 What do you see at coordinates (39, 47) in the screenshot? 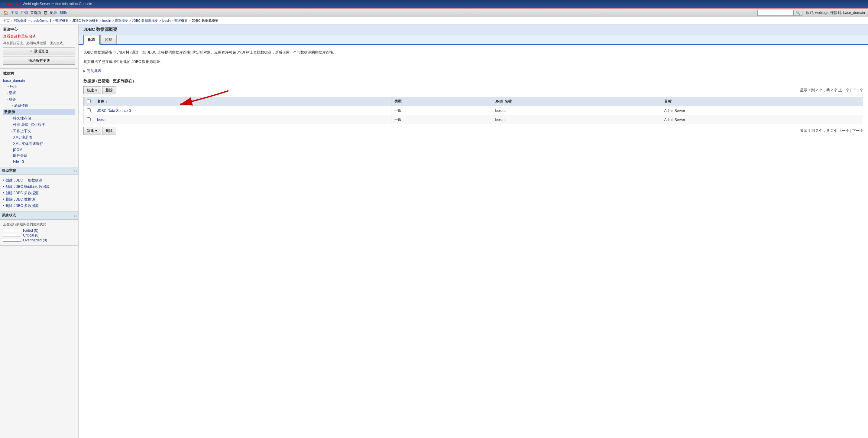
I see `change-center: 更改中心 查看更改和重新启动 存在暂挂更改。必须将其激活，使其生效。 激活更改 …` at bounding box center [39, 47].